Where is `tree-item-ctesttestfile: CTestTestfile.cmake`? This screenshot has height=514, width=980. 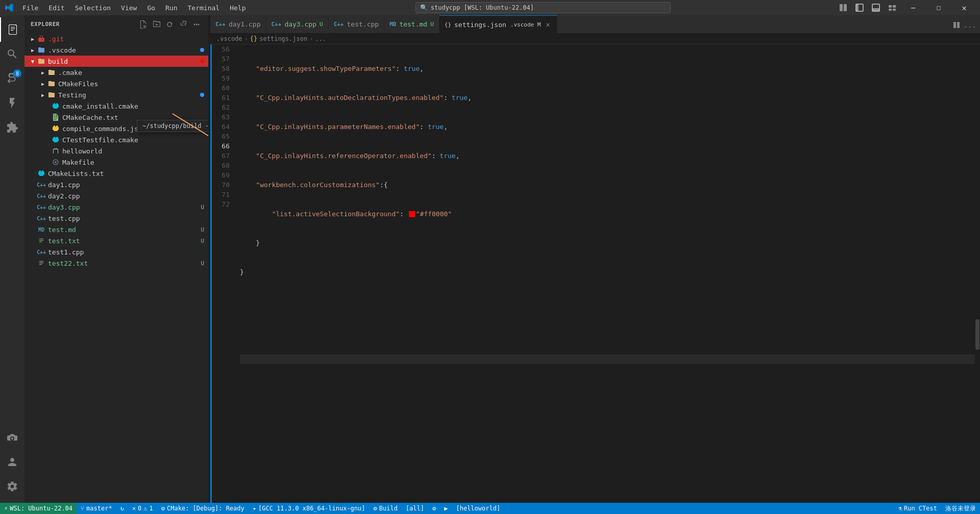 tree-item-ctesttestfile: CTestTestfile.cmake is located at coordinates (116, 140).